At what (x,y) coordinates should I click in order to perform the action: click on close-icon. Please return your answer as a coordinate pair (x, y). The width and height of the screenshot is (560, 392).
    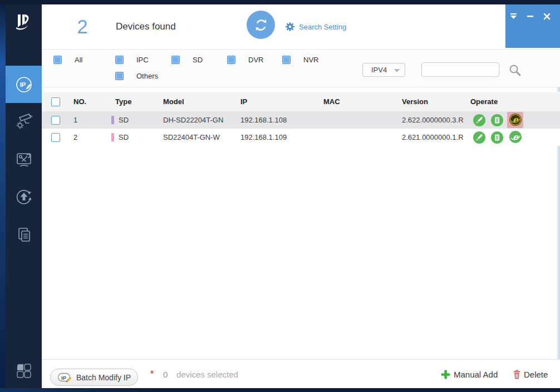
    Looking at the image, I should click on (547, 17).